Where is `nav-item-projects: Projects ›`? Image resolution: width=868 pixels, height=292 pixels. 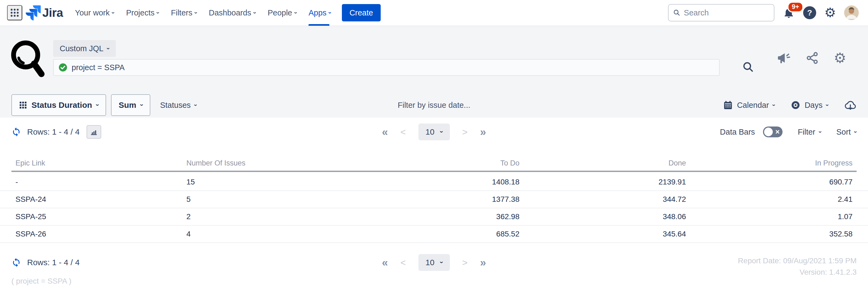
nav-item-projects: Projects › is located at coordinates (143, 13).